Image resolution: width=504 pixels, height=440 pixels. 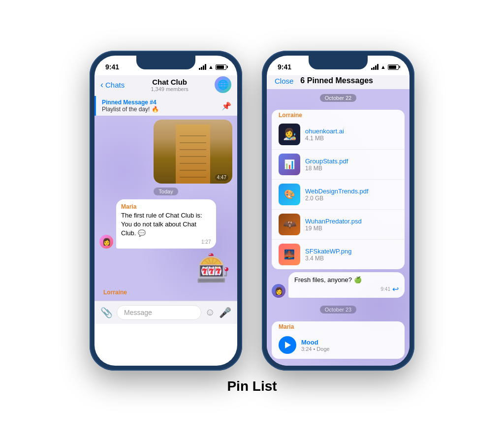 What do you see at coordinates (338, 189) in the screenshot?
I see `pinned-list-panel: Lorraine 👩‍🎨 ohuenkoart.ai 4.1 MB` at bounding box center [338, 189].